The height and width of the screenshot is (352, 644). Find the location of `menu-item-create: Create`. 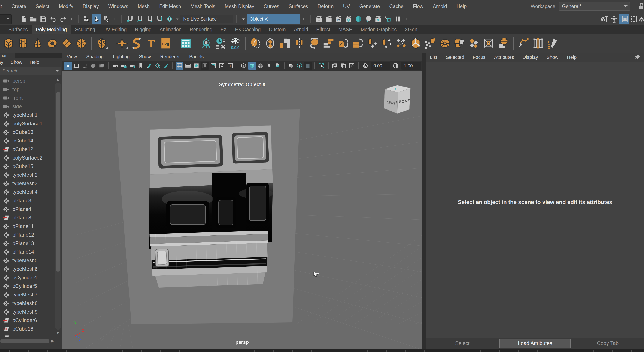

menu-item-create: Create is located at coordinates (19, 6).